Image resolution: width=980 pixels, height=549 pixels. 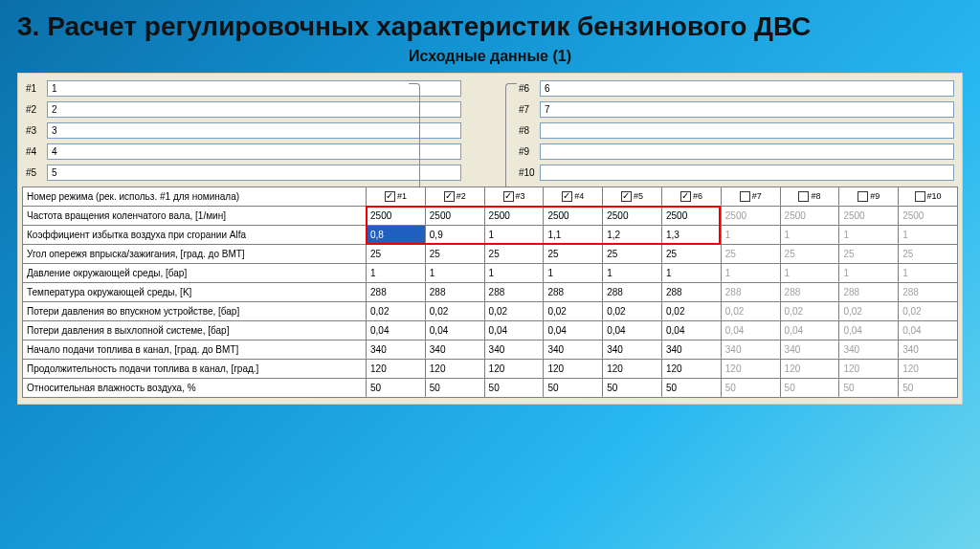 What do you see at coordinates (396, 197) in the screenshot?
I see `column-header: #1` at bounding box center [396, 197].